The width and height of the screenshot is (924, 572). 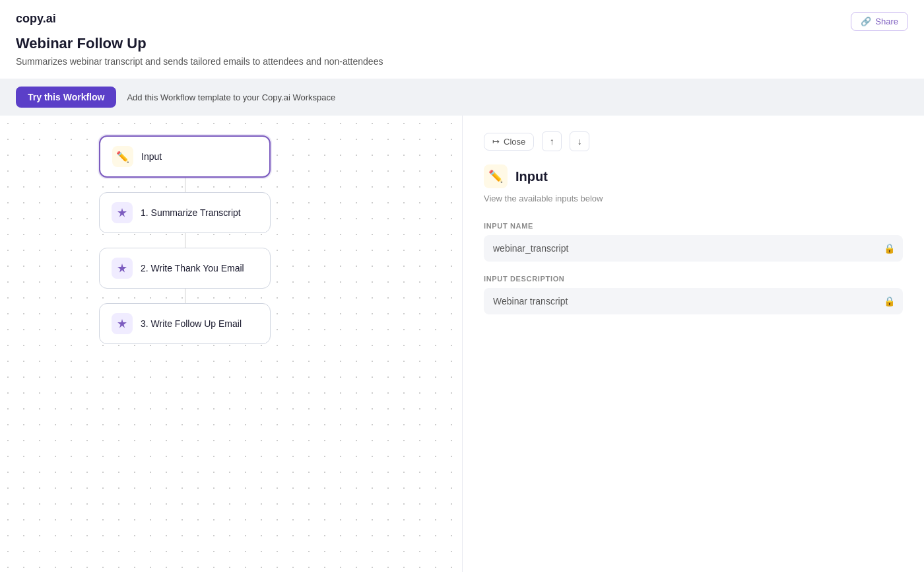 I want to click on workflow-nodes: ✏️ Input 1. Summarize Transcript, so click(x=185, y=240).